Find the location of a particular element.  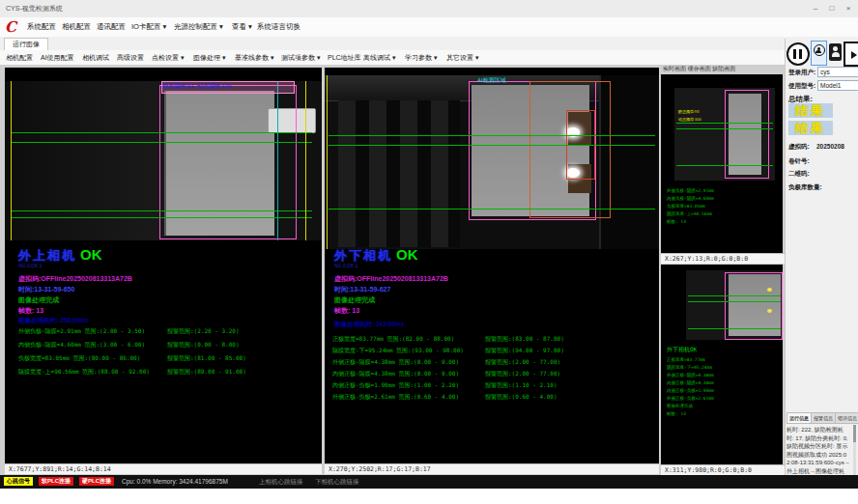

pause-icon is located at coordinates (794, 54).